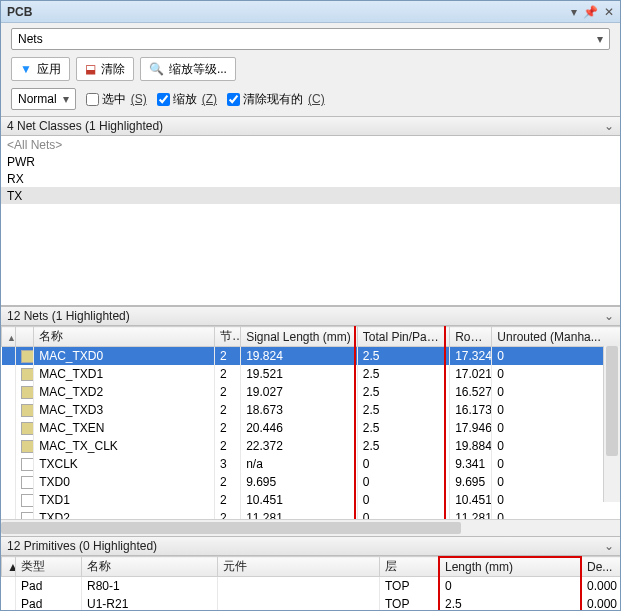 Image resolution: width=621 pixels, height=611 pixels. What do you see at coordinates (312, 446) in the screenshot?
I see `nets-row: MAC_TX_CLK222.3722.519.8840` at bounding box center [312, 446].